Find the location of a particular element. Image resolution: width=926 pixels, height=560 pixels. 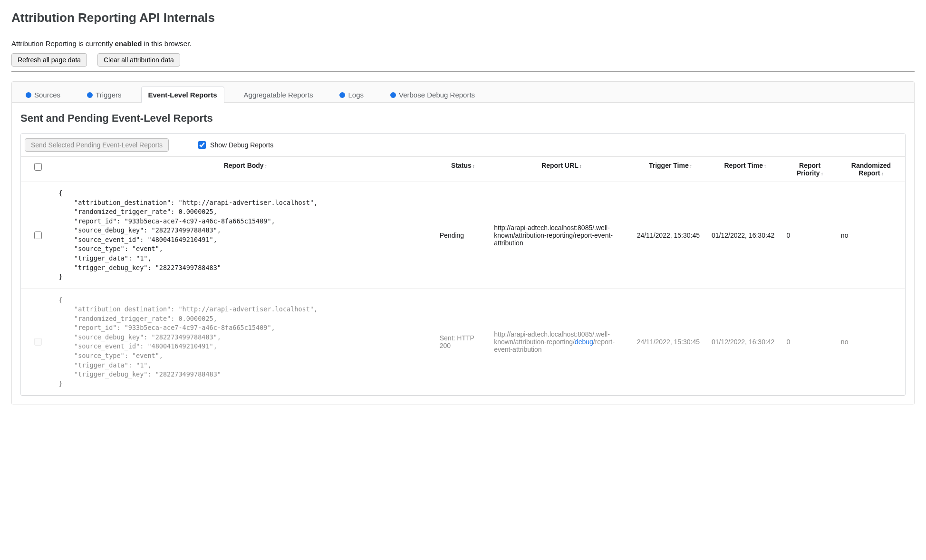

tab-event-reports: Event-Level Reports is located at coordinates (183, 95).